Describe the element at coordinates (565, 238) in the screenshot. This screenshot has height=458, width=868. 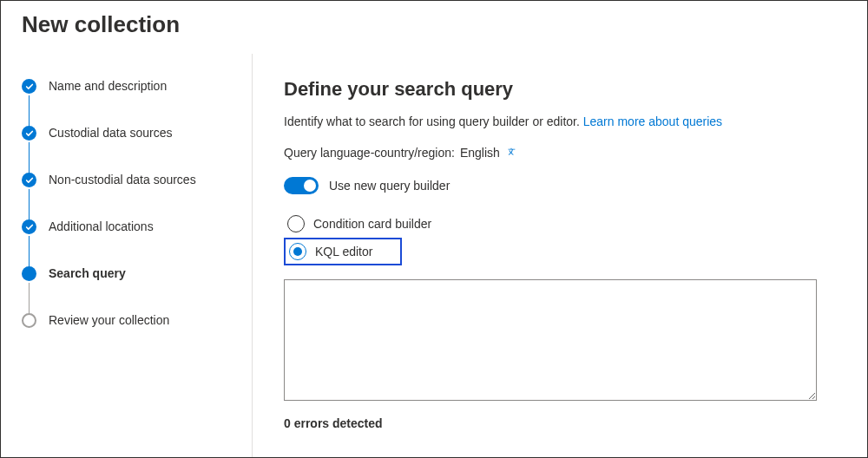
I see `query-mode-radio-group: Condition card builder KQL editor` at that location.